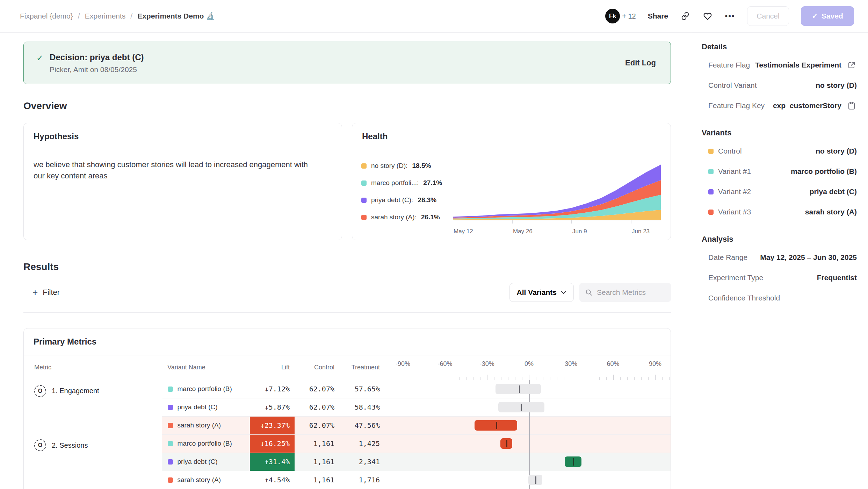  I want to click on cancel-button: Cancel, so click(768, 16).